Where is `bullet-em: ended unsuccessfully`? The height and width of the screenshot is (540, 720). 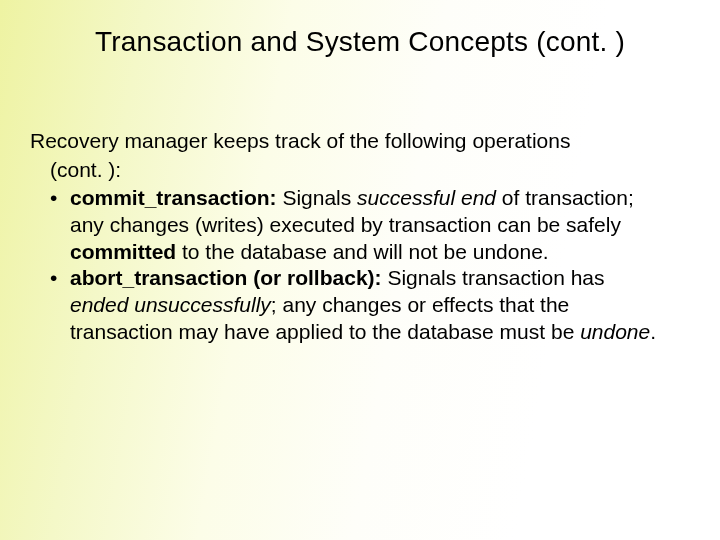 bullet-em: ended unsuccessfully is located at coordinates (170, 304).